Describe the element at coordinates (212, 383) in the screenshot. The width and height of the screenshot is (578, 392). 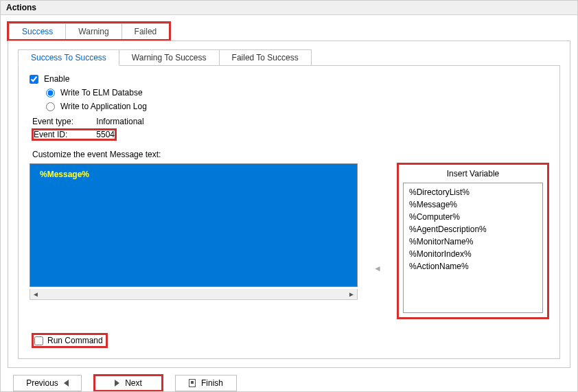
I see `finish-label: Finish` at that location.